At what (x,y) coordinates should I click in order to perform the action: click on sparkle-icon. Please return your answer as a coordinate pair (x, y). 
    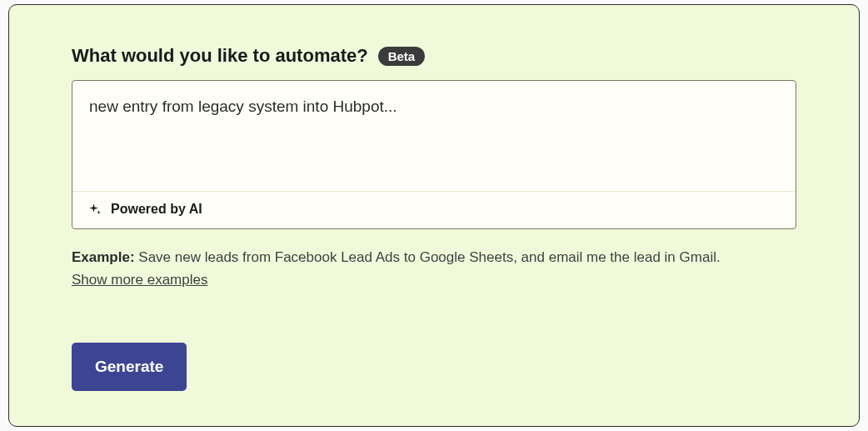
    Looking at the image, I should click on (95, 209).